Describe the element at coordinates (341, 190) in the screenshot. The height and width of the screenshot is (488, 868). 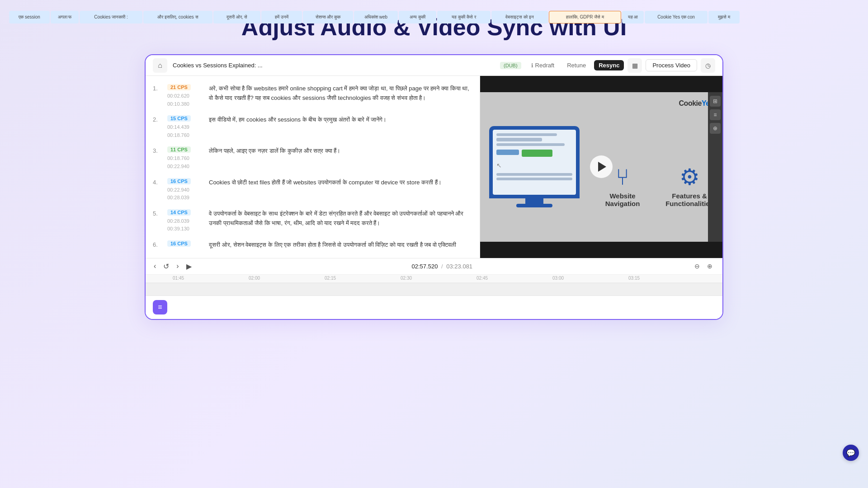
I see `subtitle-text: Cookies वो छोटी text files होती हैं जो w…` at that location.